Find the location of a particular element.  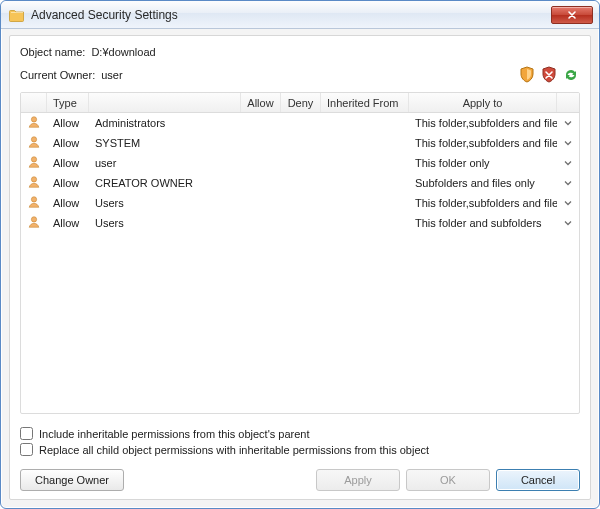

owner-label: Current Owner: is located at coordinates (58, 75).